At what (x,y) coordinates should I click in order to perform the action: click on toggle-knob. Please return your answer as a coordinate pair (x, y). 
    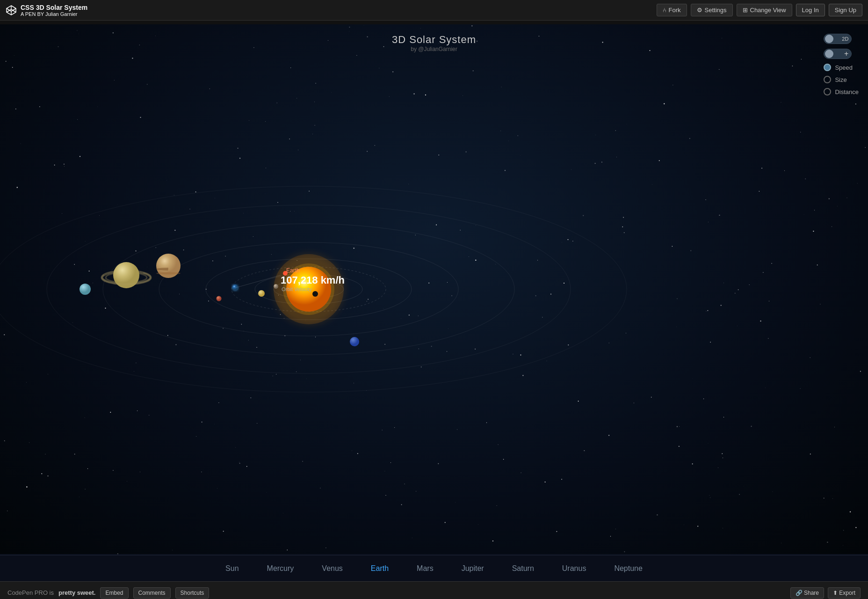
    Looking at the image, I should click on (829, 39).